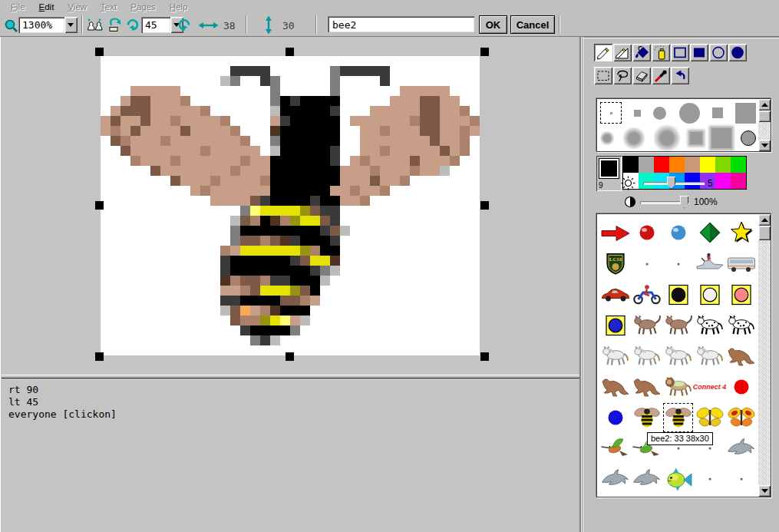 The image size is (779, 532). What do you see at coordinates (48, 25) in the screenshot?
I see `zoom-select: 1300%` at bounding box center [48, 25].